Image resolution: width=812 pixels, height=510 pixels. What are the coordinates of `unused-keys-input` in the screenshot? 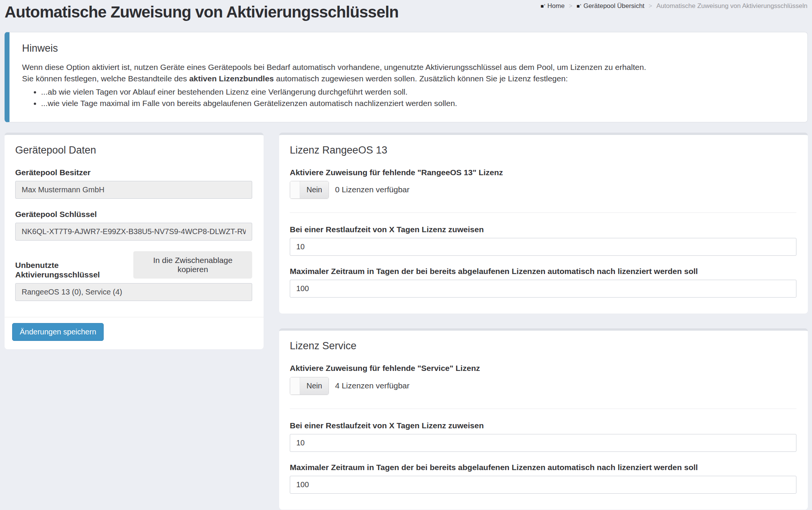 It's located at (134, 292).